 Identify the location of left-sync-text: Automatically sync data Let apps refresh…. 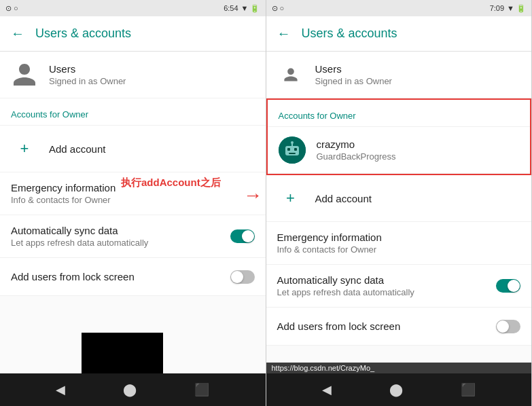
(79, 236).